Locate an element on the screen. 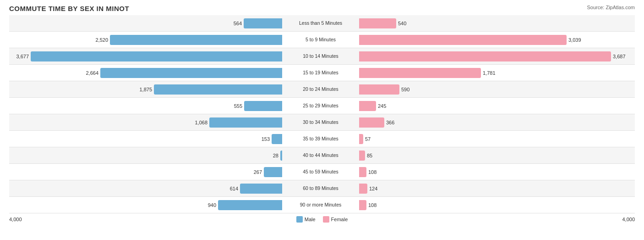 Image resolution: width=644 pixels, height=240 pixels. legend-male-box is located at coordinates (300, 219).